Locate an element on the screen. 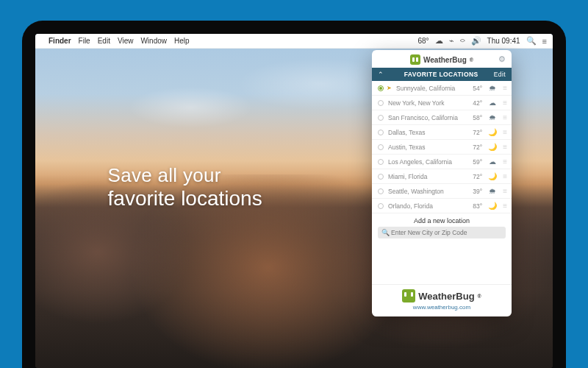 The image size is (588, 368). location-row: Miami, Florida72°🌙≡ is located at coordinates (442, 177).